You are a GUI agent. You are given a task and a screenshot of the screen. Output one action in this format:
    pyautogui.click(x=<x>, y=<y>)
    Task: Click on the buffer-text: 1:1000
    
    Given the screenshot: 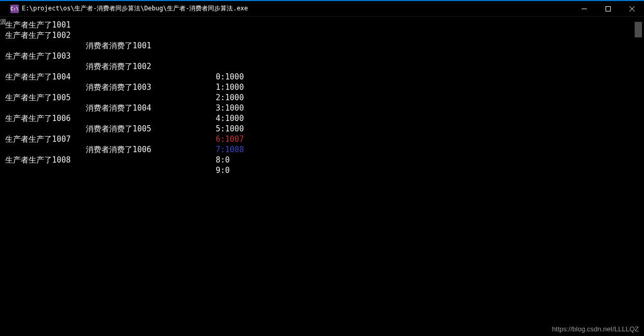 What is the action you would take?
    pyautogui.click(x=230, y=87)
    